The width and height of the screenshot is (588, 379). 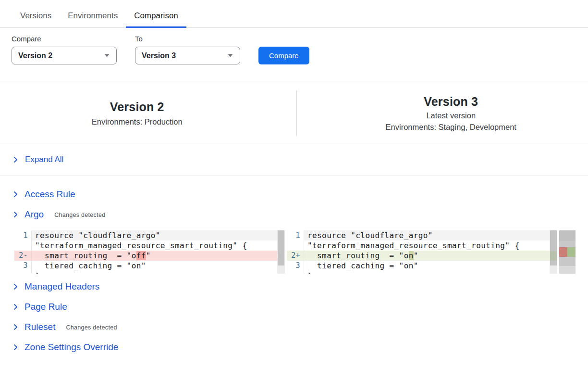 What do you see at coordinates (146, 252) in the screenshot?
I see `diff-left-code: 1 resource "cloudflare_argo" "terraform_…` at bounding box center [146, 252].